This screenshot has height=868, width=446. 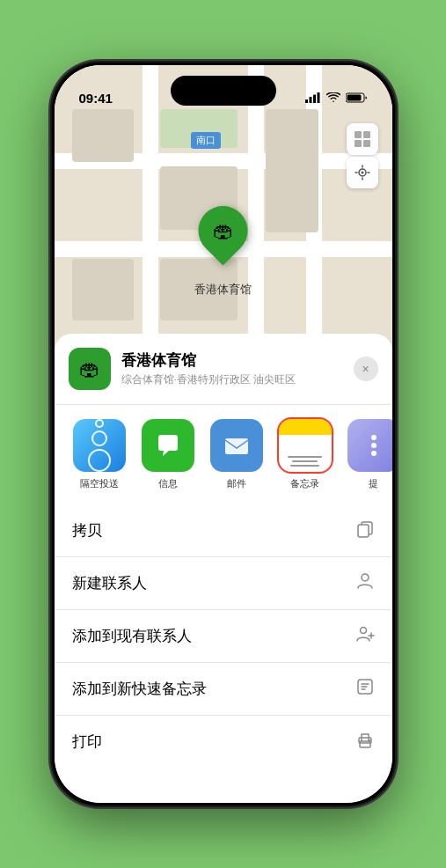 What do you see at coordinates (365, 636) in the screenshot?
I see `person-add-icon` at bounding box center [365, 636].